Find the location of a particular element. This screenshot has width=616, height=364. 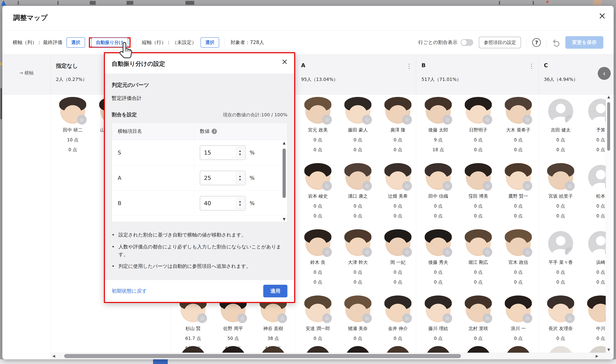

value-spinner-input: 25▲▼ is located at coordinates (223, 178).